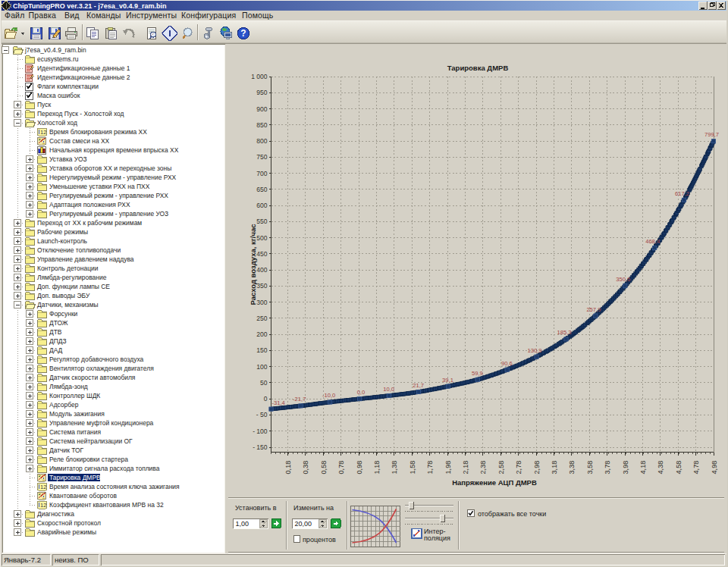 This screenshot has height=567, width=728. Describe the element at coordinates (262, 157) in the screenshot. I see `svg-text: 750` at that location.